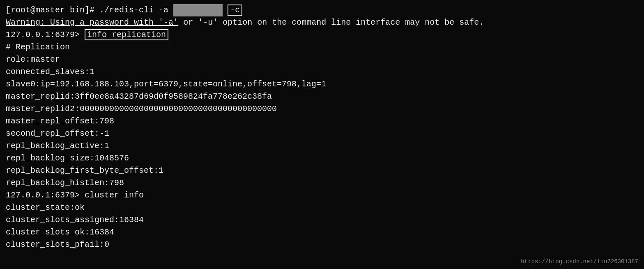 The width and height of the screenshot is (644, 269). I want to click on role-line: role:master, so click(322, 60).